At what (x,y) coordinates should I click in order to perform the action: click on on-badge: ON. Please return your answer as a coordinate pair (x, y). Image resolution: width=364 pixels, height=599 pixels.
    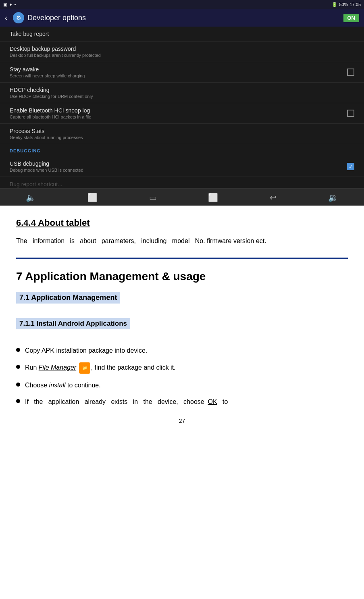
    Looking at the image, I should click on (352, 18).